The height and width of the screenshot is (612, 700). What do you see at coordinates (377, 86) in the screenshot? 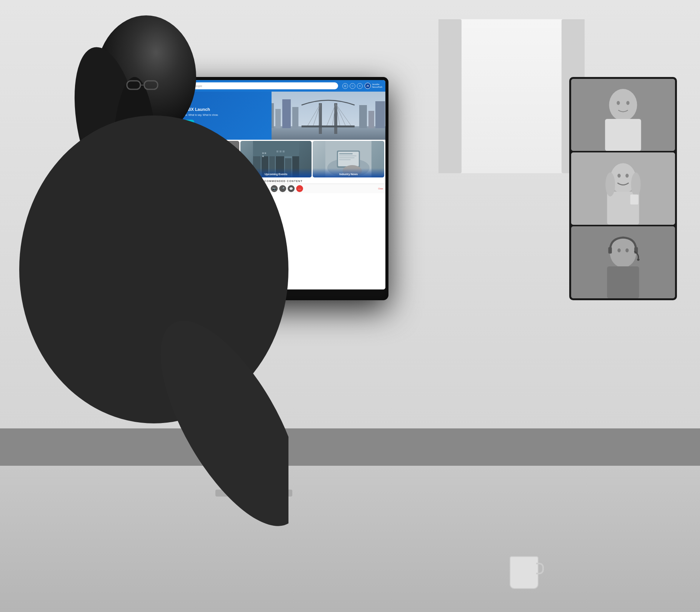
I see `user-name: Jennifer NexusPath` at bounding box center [377, 86].